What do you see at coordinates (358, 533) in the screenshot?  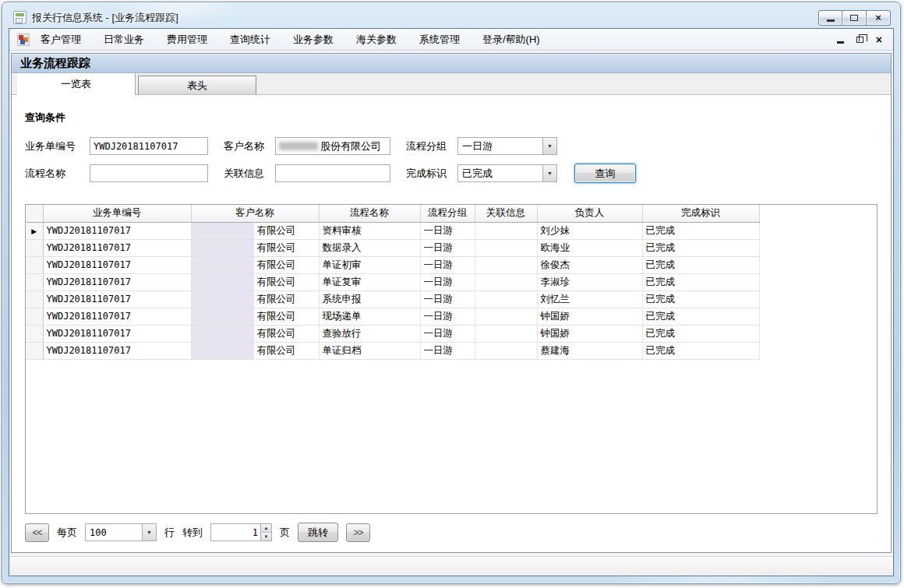 I see `next-page-button: >>` at bounding box center [358, 533].